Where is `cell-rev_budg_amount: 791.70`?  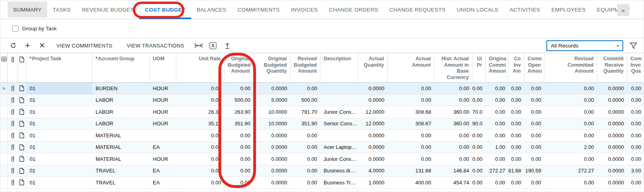 cell-rev_budg_amount: 791.70 is located at coordinates (306, 112).